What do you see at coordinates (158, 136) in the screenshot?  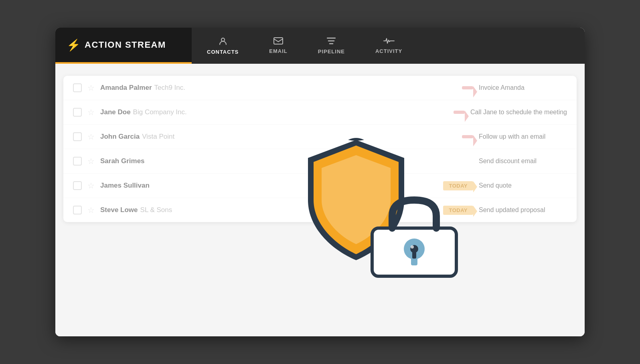 I see `contact-company: Vista Point` at bounding box center [158, 136].